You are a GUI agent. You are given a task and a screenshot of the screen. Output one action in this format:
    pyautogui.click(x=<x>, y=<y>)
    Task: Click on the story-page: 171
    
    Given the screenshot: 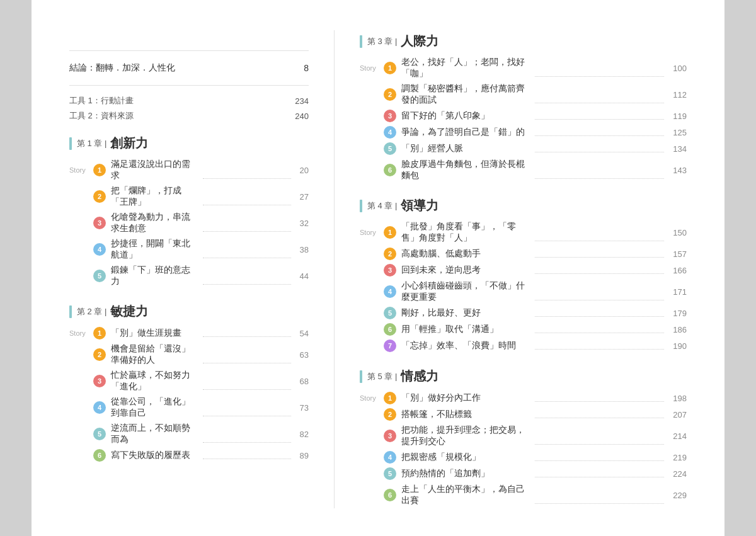 What is the action you would take?
    pyautogui.click(x=680, y=292)
    